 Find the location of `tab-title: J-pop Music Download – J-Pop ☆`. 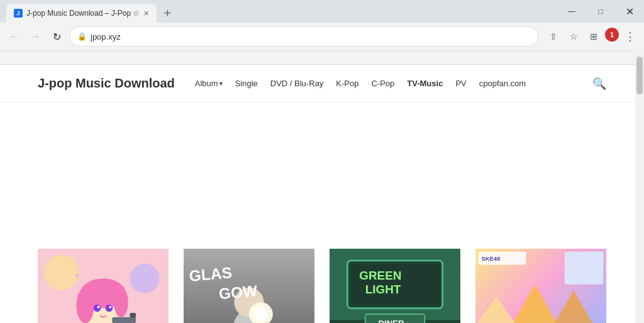

tab-title: J-pop Music Download – J-Pop ☆ is located at coordinates (83, 13).